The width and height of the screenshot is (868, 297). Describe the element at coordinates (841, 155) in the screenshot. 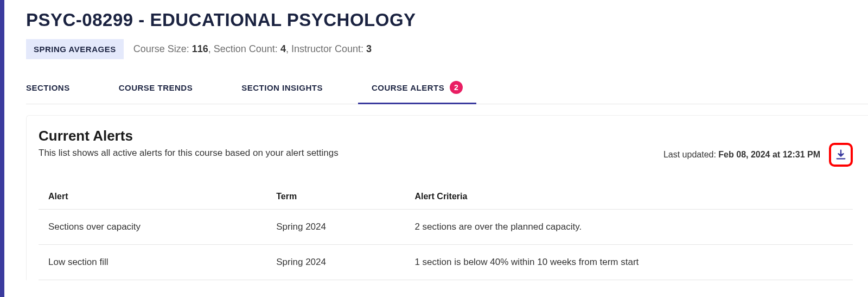

I see `download-icon` at that location.